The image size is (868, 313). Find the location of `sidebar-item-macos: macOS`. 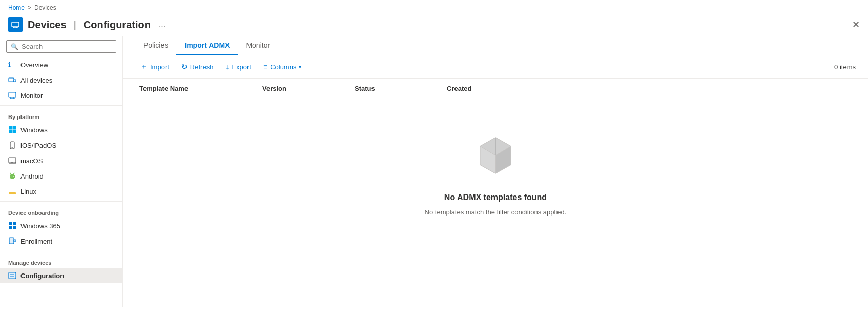

sidebar-item-macos: macOS is located at coordinates (61, 161).